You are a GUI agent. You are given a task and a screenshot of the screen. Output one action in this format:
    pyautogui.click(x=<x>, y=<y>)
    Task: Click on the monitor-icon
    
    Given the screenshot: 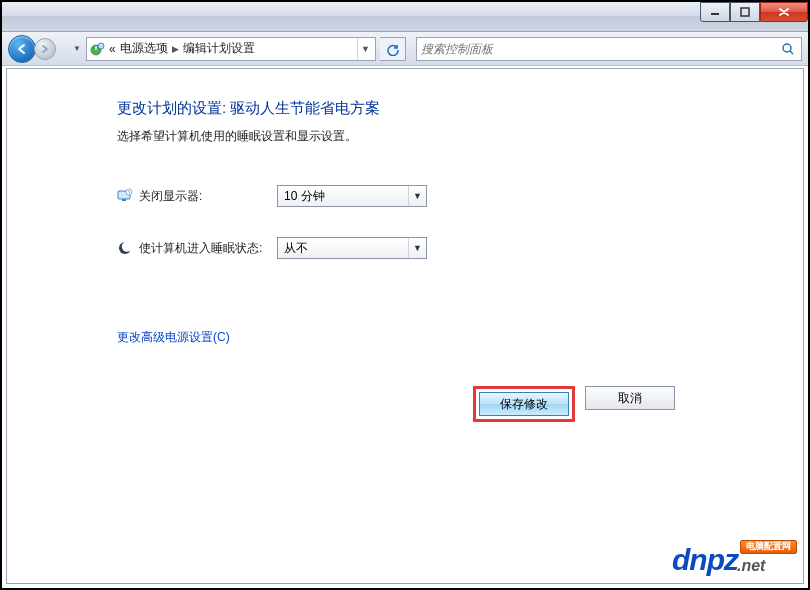 What is the action you would take?
    pyautogui.click(x=125, y=196)
    